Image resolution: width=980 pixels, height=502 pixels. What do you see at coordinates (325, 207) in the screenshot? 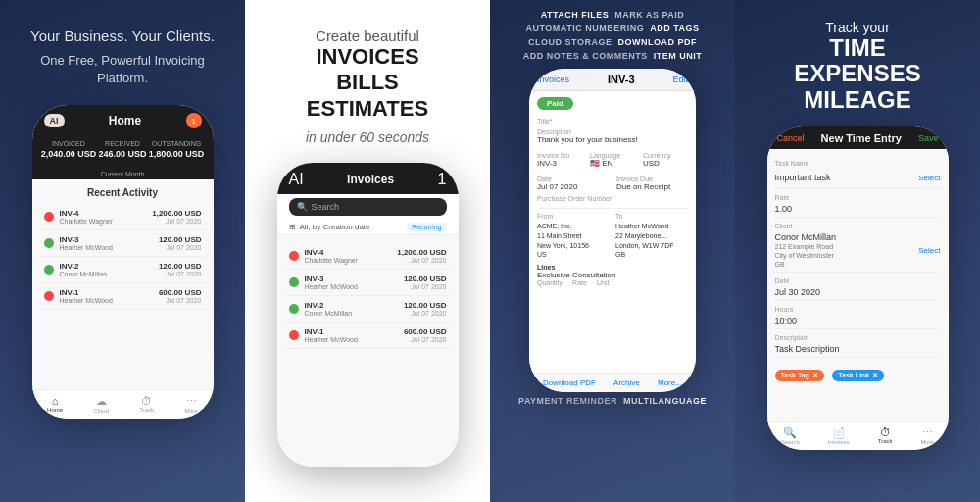
I see `search-placeholder-text: Search` at bounding box center [325, 207].